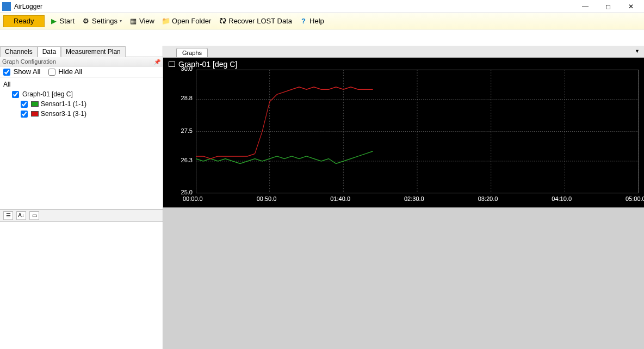 The width and height of the screenshot is (644, 349). I want to click on graph-config-header: Graph Configuration 📌, so click(82, 62).